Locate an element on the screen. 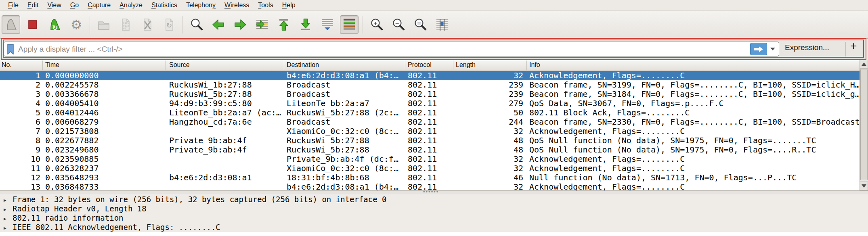 Image resolution: width=868 pixels, height=236 pixels. packet-row: 70.021573808XiaomiCo_0c:32:c0 (8c:…802.1… is located at coordinates (430, 132).